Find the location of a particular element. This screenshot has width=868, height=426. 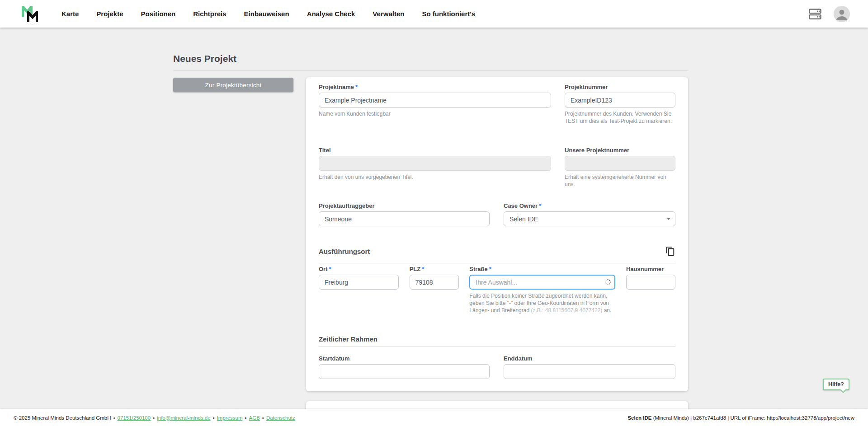

plz-input is located at coordinates (434, 282).